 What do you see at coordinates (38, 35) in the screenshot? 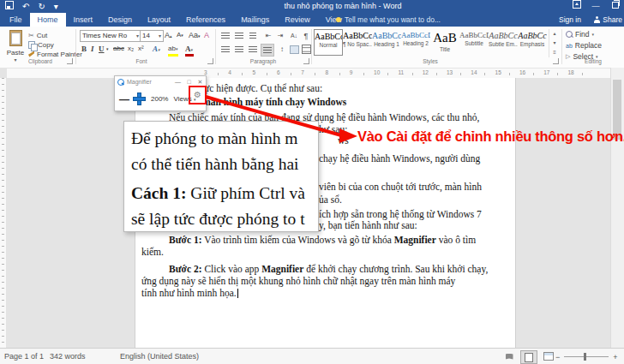
I see `cut-button: ✂ Cut` at bounding box center [38, 35].